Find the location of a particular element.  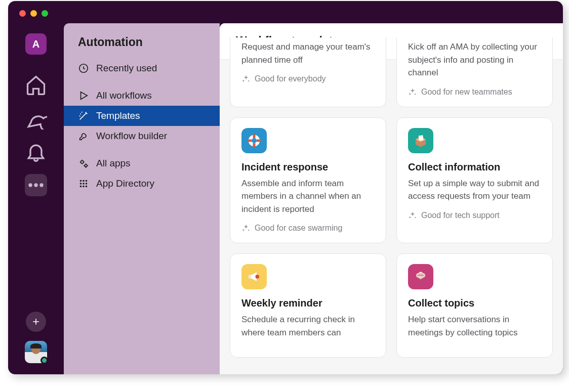

sidebar-item-label: All workflows is located at coordinates (124, 96).